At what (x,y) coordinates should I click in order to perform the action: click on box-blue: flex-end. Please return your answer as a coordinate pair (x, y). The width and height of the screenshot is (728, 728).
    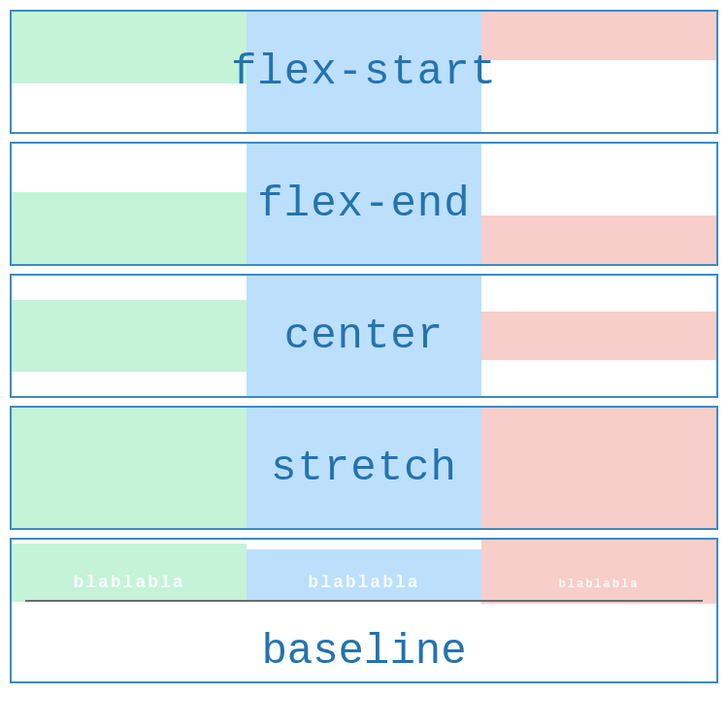
    Looking at the image, I should click on (364, 204).